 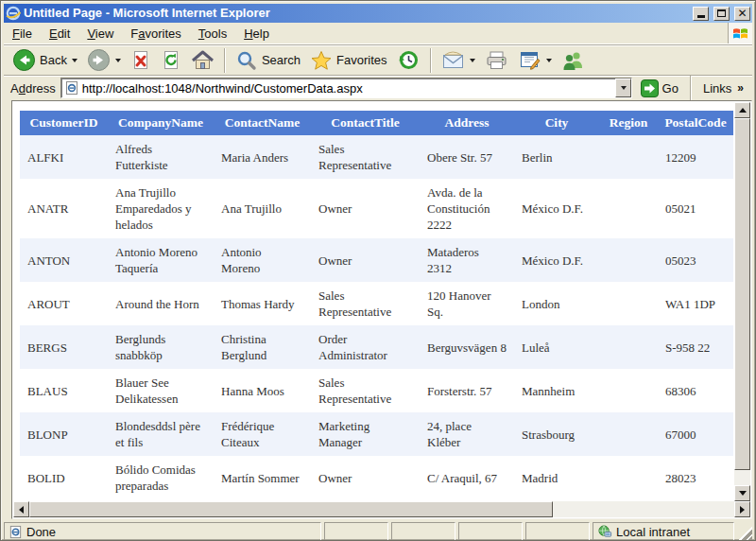 What do you see at coordinates (361, 61) in the screenshot?
I see `favorites-label: Favorites` at bounding box center [361, 61].